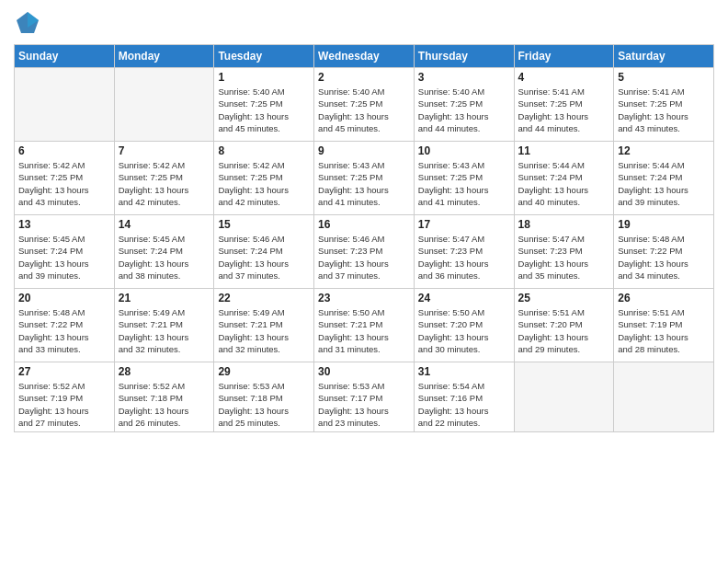 Image resolution: width=728 pixels, height=563 pixels. What do you see at coordinates (664, 178) in the screenshot?
I see `calendar-cell: 12Sunrise: 5:44 AM Sunset: 7:24 PM Dayli…` at bounding box center [664, 178].